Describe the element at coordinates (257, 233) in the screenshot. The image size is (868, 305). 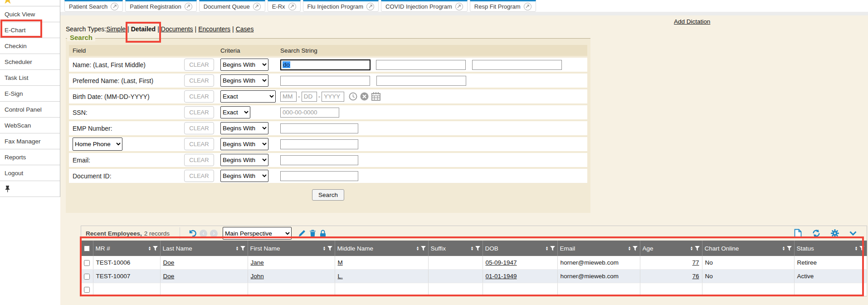
I see `perspective-select: Main Perspective` at that location.